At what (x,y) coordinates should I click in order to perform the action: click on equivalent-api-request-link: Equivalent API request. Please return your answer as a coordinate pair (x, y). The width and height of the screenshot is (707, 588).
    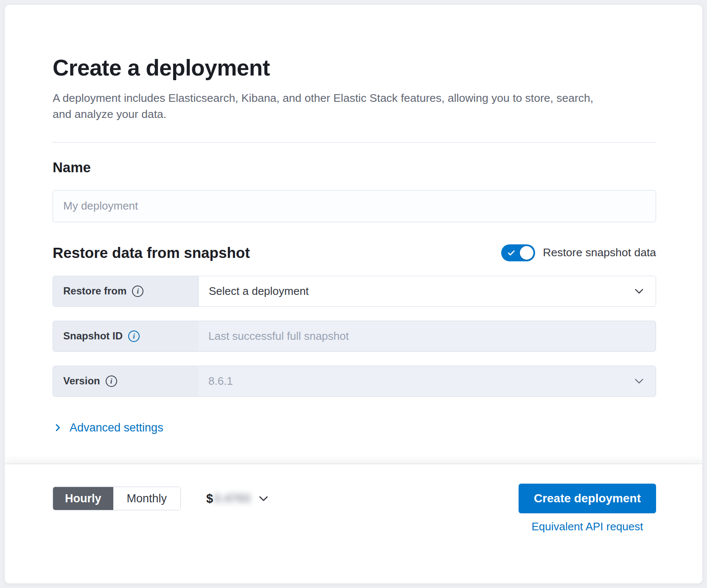
    Looking at the image, I should click on (587, 527).